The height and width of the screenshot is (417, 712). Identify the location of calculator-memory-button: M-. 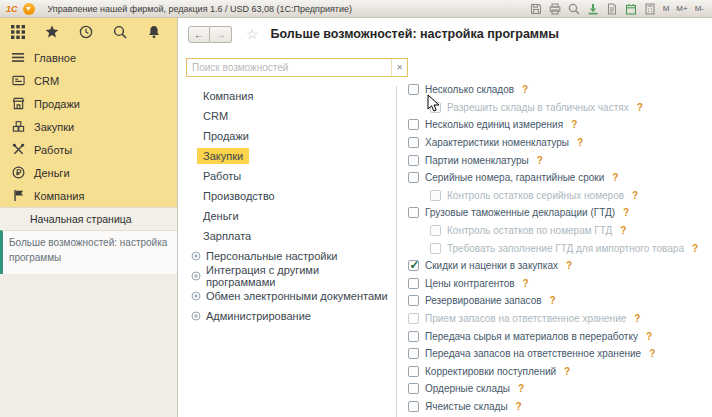
(700, 8).